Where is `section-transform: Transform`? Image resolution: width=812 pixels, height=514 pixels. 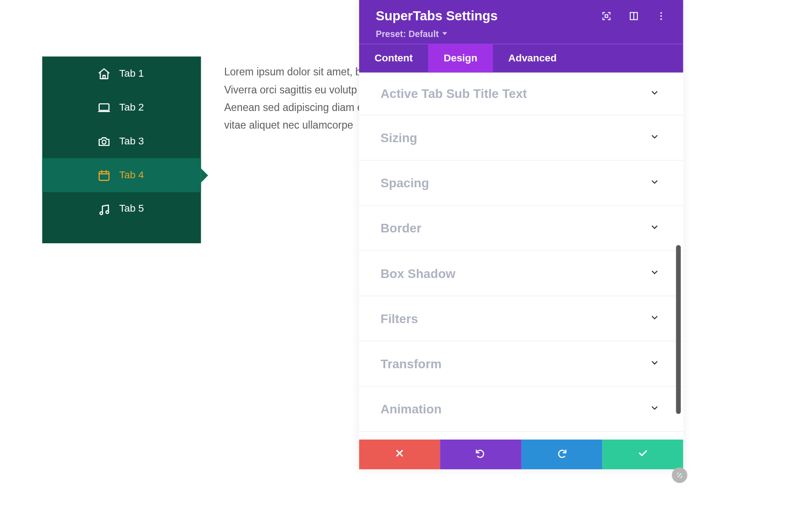
section-transform: Transform is located at coordinates (521, 364).